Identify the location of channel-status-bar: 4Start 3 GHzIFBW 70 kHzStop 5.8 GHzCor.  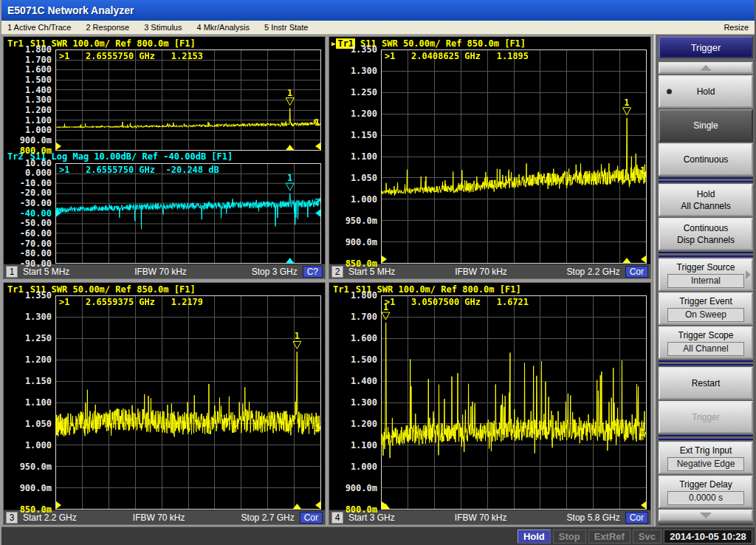
(490, 517).